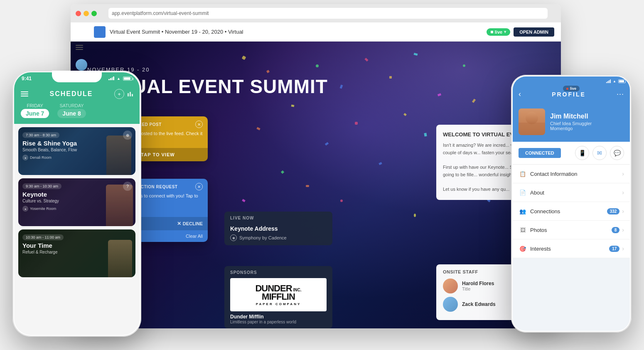  What do you see at coordinates (263, 238) in the screenshot?
I see `live-now-location-text: Symphony by Cadence` at bounding box center [263, 238].